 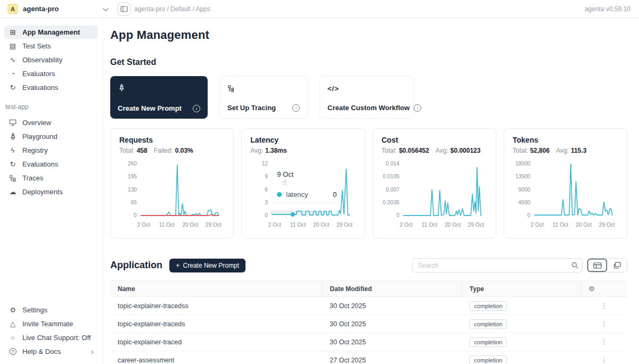 I want to click on cell-actions: ⋮, so click(x=604, y=358).